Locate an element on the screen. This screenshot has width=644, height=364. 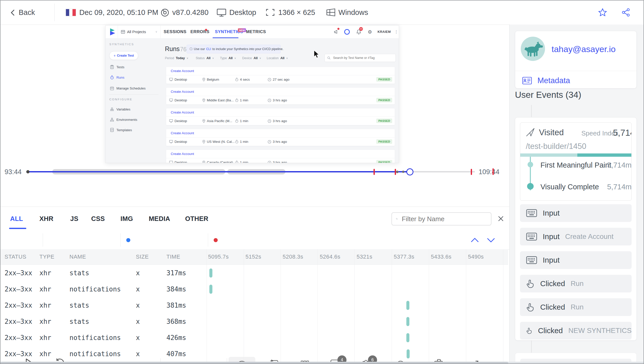
tab-errors: ERRORS is located at coordinates (200, 32).